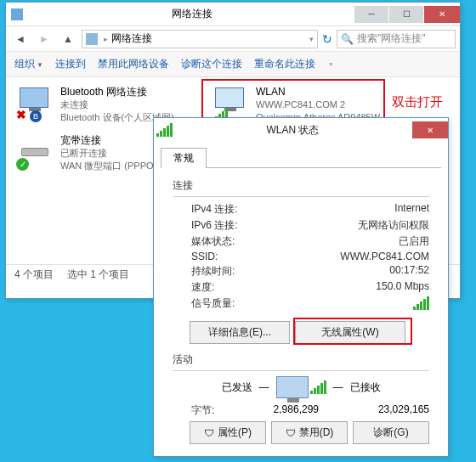  What do you see at coordinates (284, 287) in the screenshot?
I see `speed-label: 速度:` at bounding box center [284, 287].